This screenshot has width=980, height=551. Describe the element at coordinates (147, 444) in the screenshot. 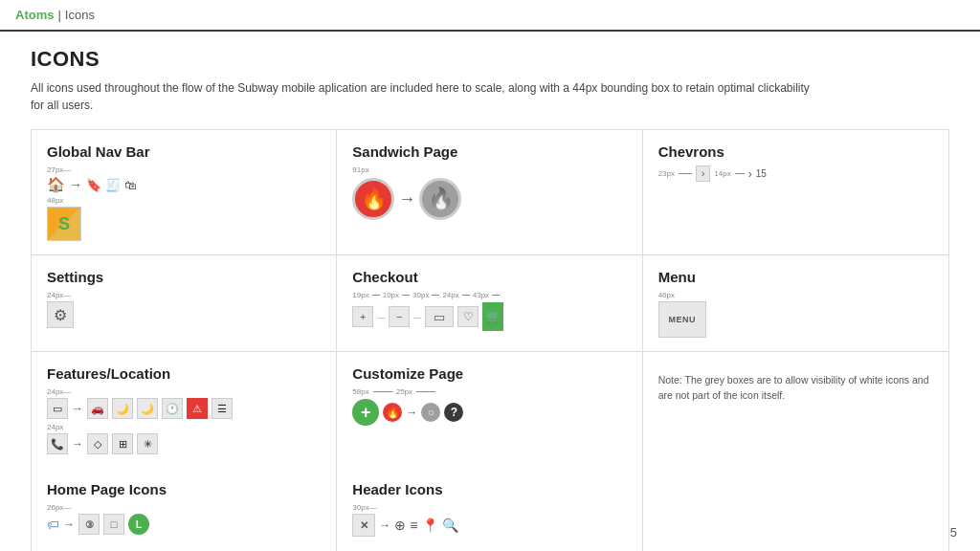

I see `sun-symbol: ✳` at that location.